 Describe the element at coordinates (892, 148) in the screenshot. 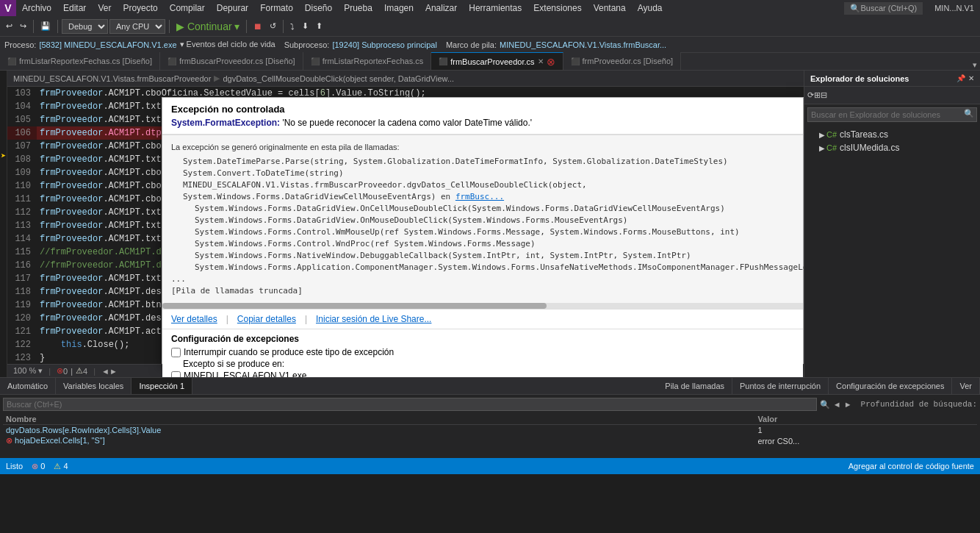

I see `tree-item-cls-medida: ▶ C# clsIUMedida.cs` at that location.